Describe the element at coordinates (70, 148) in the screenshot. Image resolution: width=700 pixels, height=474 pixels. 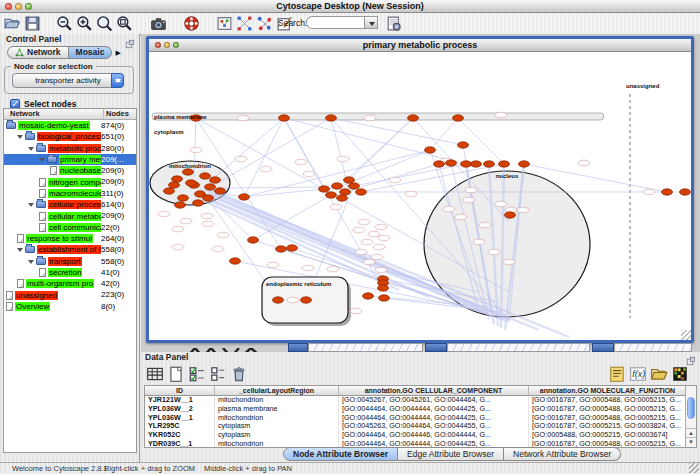
I see `tree-row: metabolic process280(0)` at that location.